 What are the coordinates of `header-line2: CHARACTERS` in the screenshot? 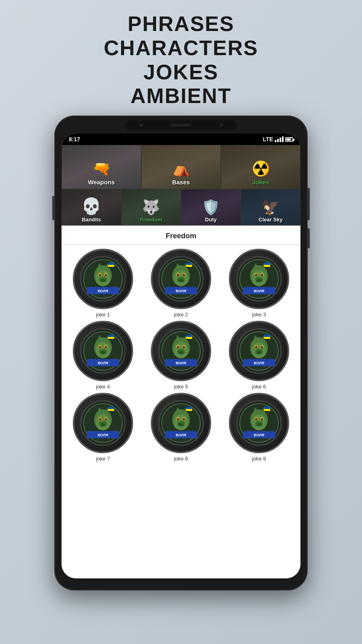 It's located at (181, 48).